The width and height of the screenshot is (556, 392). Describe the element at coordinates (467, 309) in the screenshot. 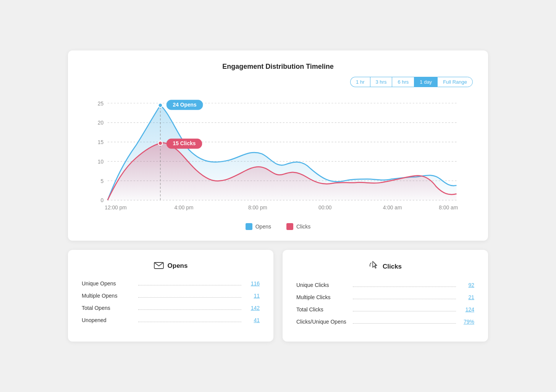

I see `clicks-stat-value-2: 124` at that location.